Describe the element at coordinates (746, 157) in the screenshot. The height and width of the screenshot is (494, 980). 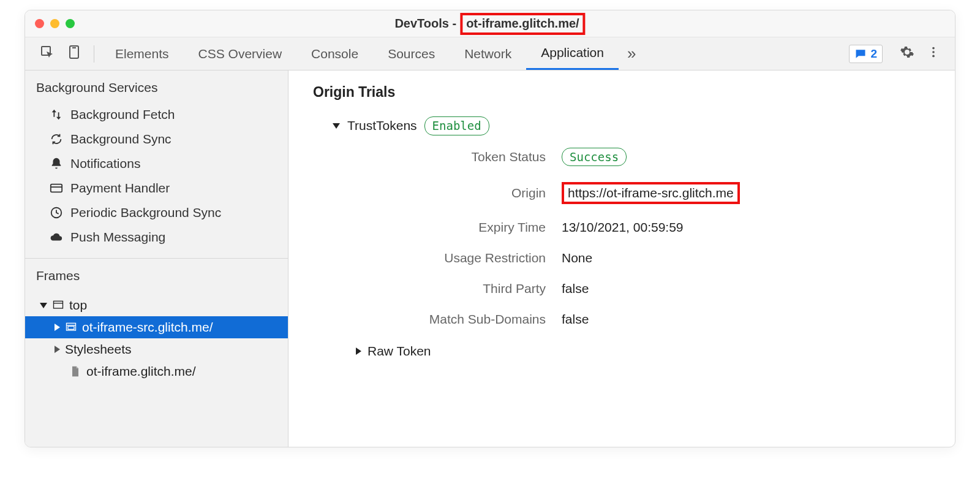
I see `value-token-status: Success` at that location.